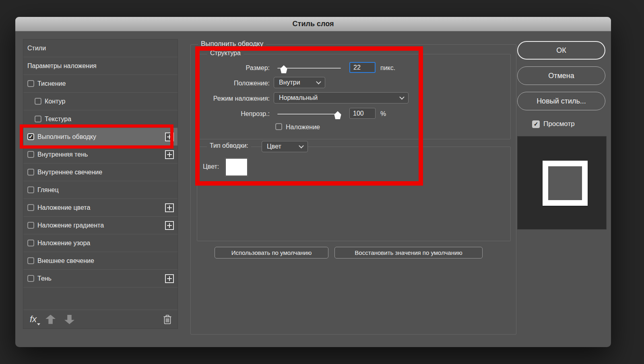  I want to click on checkbox-stroke: ✓, so click(31, 137).